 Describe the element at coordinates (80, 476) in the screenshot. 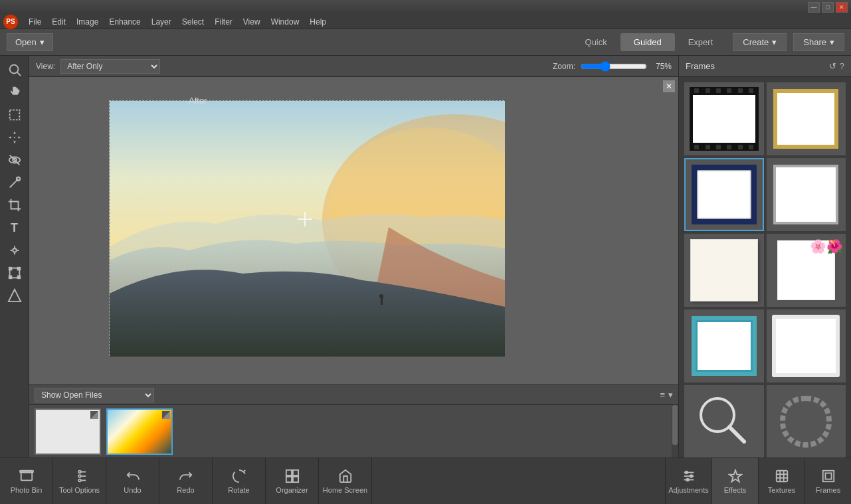

I see `tool-options-icon` at that location.